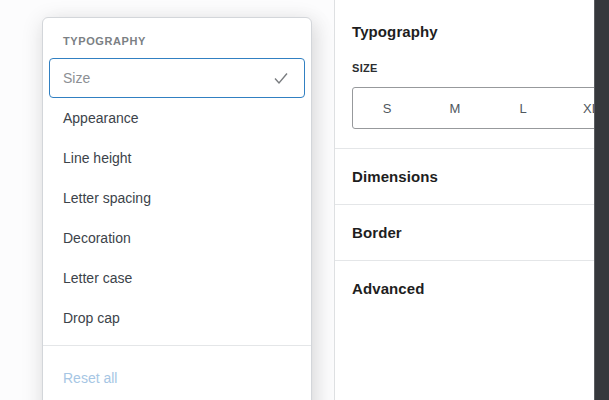 Image resolution: width=609 pixels, height=400 pixels. Describe the element at coordinates (101, 118) in the screenshot. I see `menu-item-label: Appearance` at that location.